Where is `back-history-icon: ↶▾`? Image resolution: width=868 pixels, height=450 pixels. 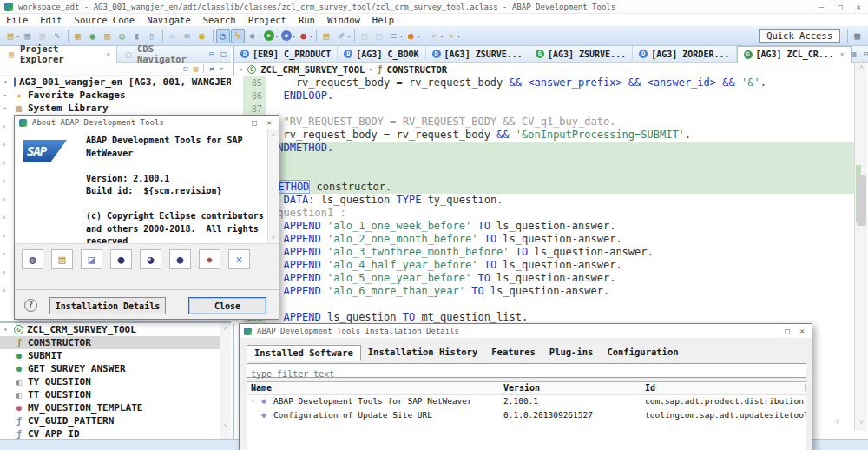
back-history-icon: ↶▾ is located at coordinates (436, 36).